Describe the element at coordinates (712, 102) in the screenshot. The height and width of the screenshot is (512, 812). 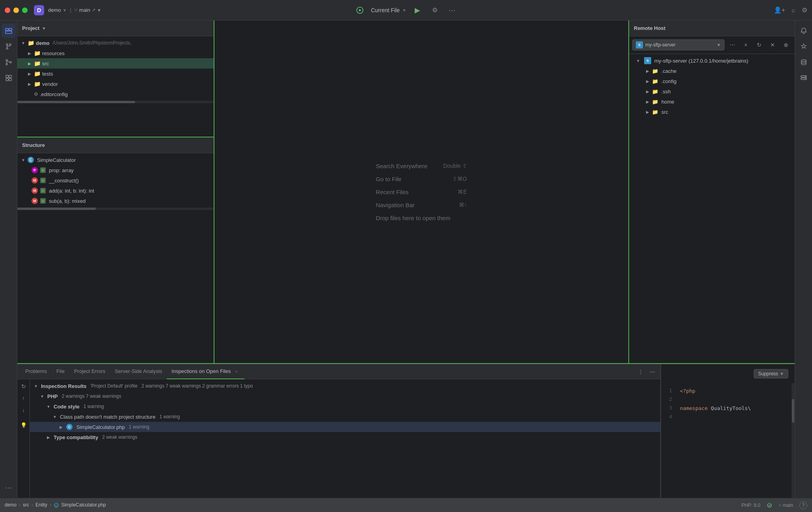
I see `remote-item-home: ▶ 📁 home` at that location.